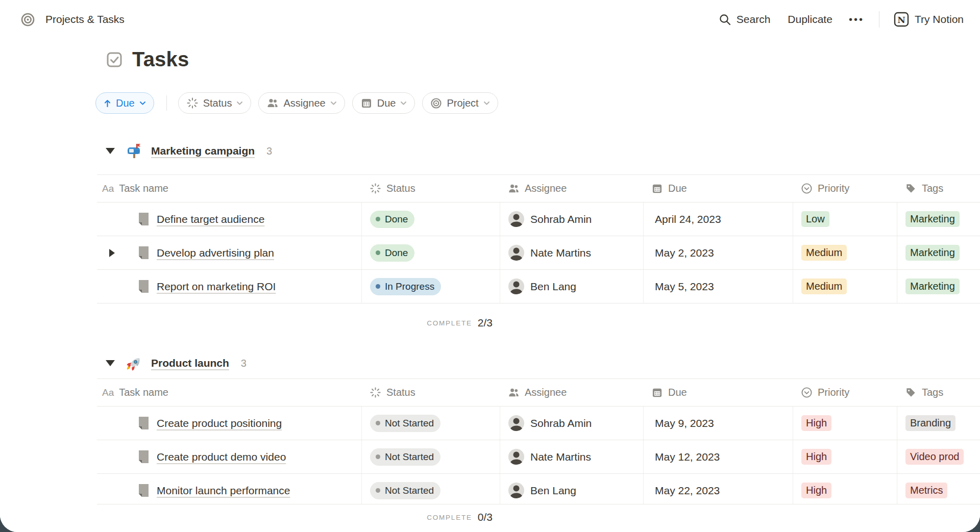  I want to click on breadcrumb: Projects & Tasks, so click(72, 19).